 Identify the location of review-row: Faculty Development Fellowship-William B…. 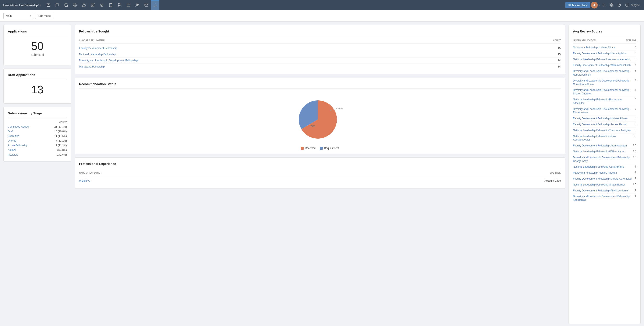
(604, 65).